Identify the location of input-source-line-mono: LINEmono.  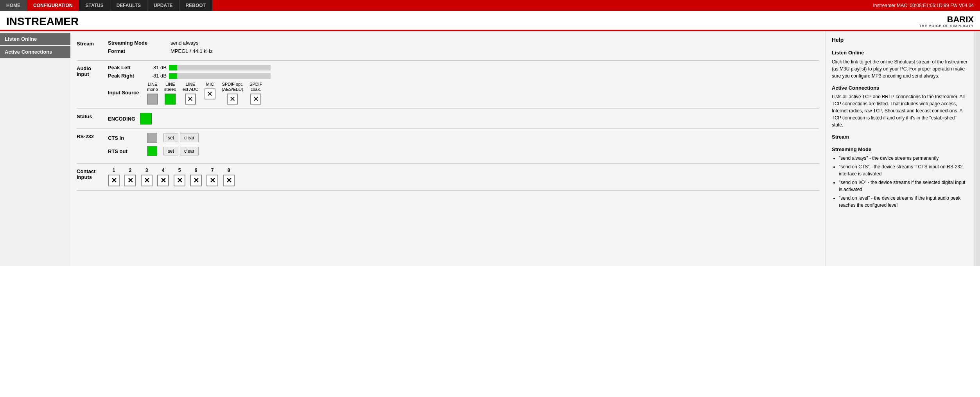
(153, 93).